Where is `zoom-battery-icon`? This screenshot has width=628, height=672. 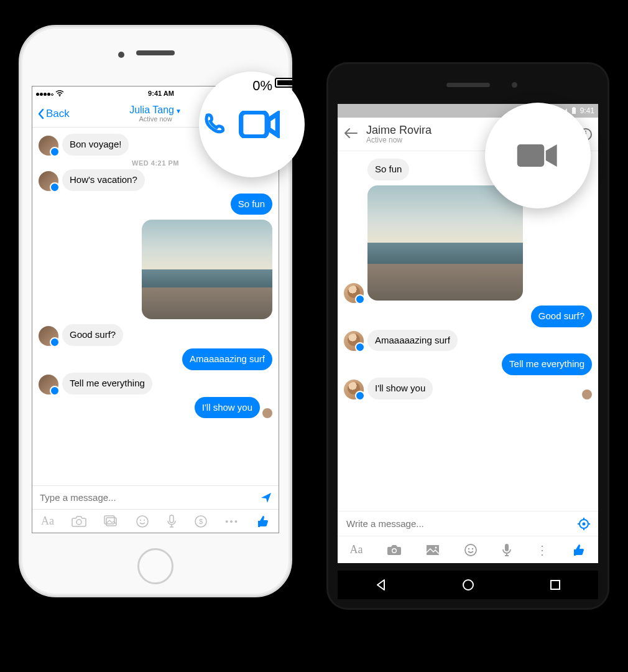
zoom-battery-icon is located at coordinates (286, 83).